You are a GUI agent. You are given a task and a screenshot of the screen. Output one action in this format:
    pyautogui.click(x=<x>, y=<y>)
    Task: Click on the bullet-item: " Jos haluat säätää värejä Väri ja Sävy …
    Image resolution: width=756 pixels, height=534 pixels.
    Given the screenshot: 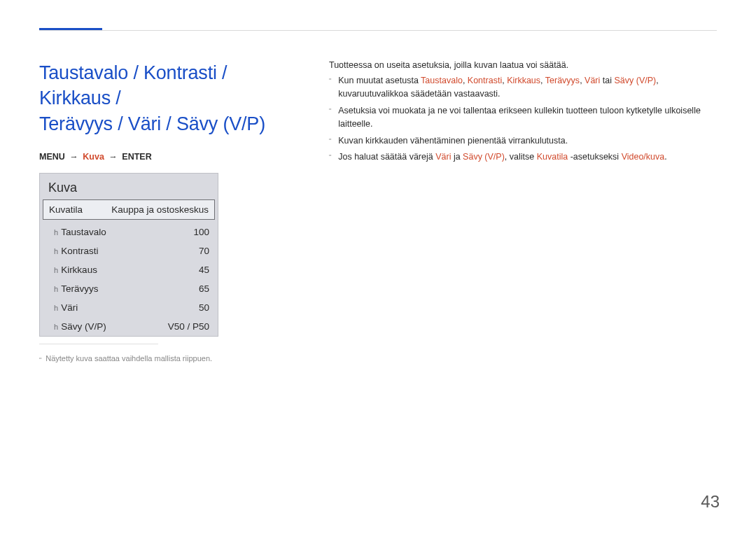 What is the action you would take?
    pyautogui.click(x=523, y=157)
    